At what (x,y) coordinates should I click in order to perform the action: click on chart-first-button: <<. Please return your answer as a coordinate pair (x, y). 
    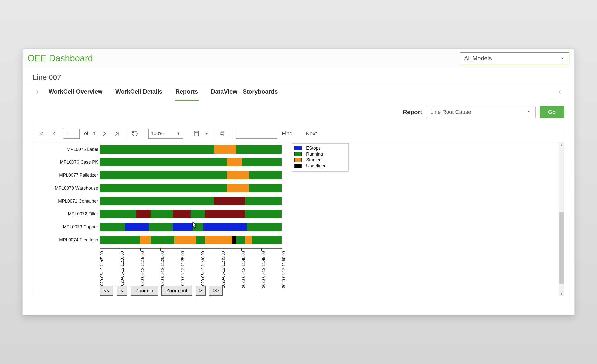
    Looking at the image, I should click on (106, 291).